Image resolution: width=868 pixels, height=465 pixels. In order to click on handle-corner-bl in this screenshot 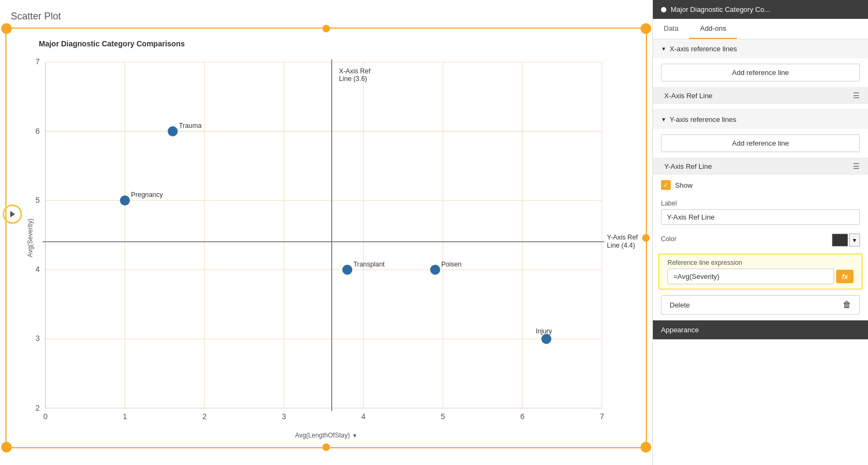, I will do `click(6, 447)`.